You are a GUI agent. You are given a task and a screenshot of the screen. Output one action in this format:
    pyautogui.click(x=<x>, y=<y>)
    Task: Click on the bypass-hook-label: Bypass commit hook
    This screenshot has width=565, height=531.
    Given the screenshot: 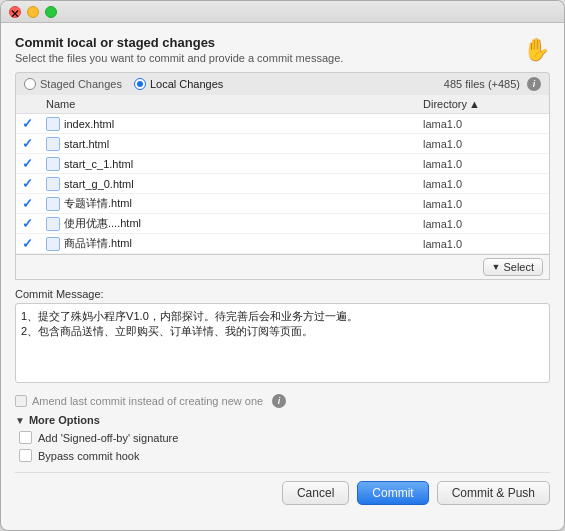 What is the action you would take?
    pyautogui.click(x=88, y=456)
    